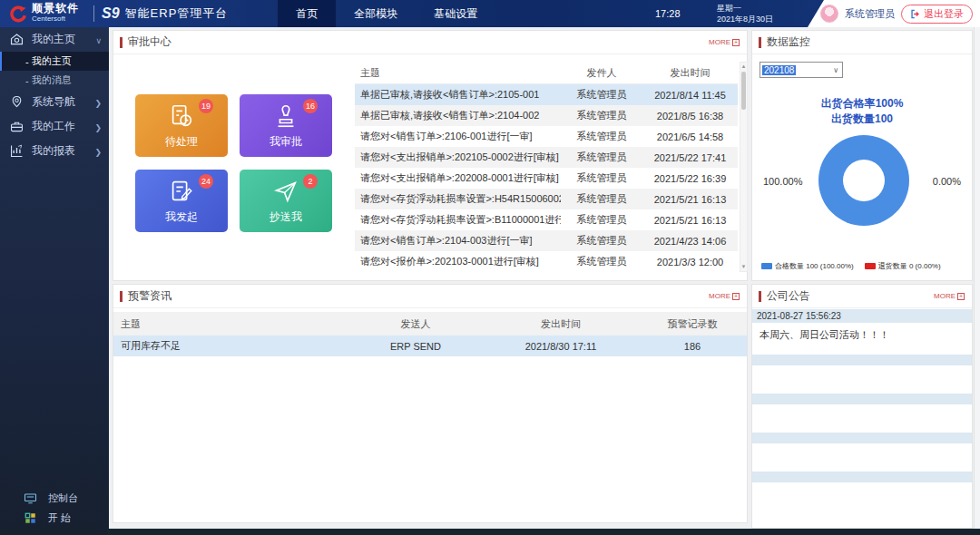 Image resolution: width=980 pixels, height=535 pixels. What do you see at coordinates (64, 102) in the screenshot?
I see `sidebar-group-label: 系统导航` at bounding box center [64, 102].